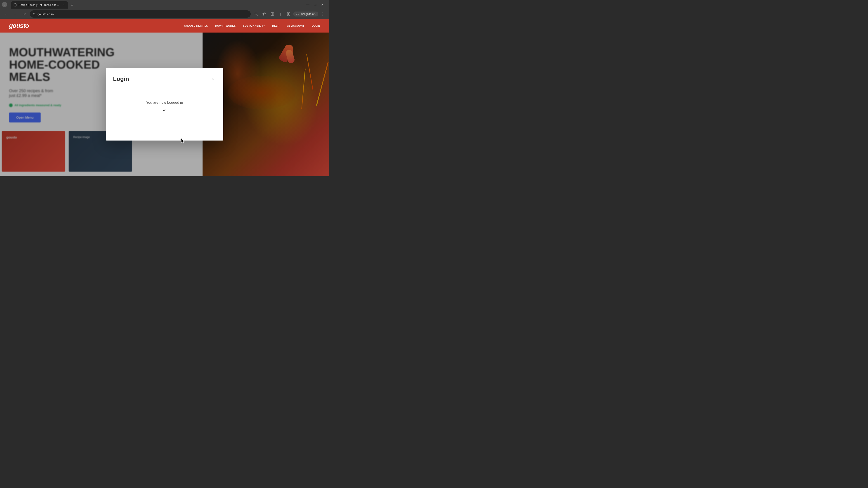  Describe the element at coordinates (280, 14) in the screenshot. I see `profile-button: |` at that location.